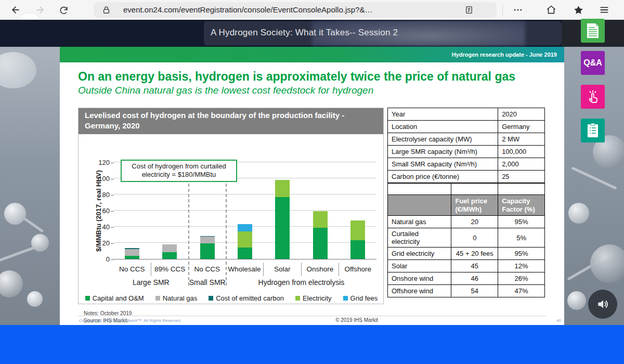 The width and height of the screenshot is (624, 364). Describe the element at coordinates (231, 298) in the screenshot. I see `chart-legend: Capital and O&MNatural gasCost of emitte…` at that location.